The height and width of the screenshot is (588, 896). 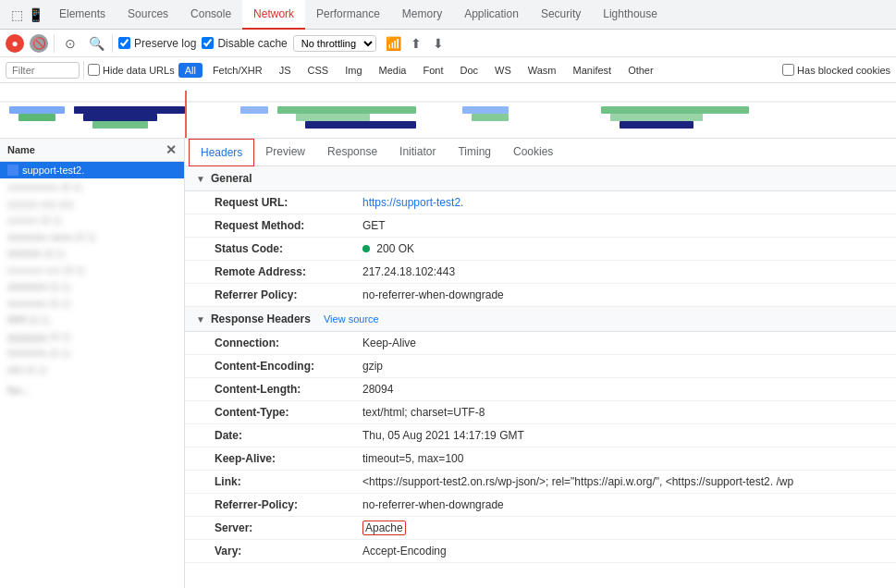 What do you see at coordinates (351, 319) in the screenshot?
I see `view-source-link: View source` at bounding box center [351, 319].